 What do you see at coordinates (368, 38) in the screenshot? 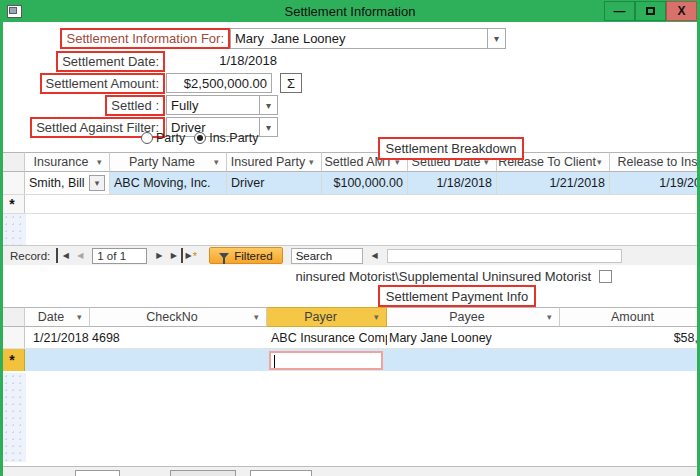
I see `settlement-info-for-combo: Mary Jane Looney ▾` at bounding box center [368, 38].